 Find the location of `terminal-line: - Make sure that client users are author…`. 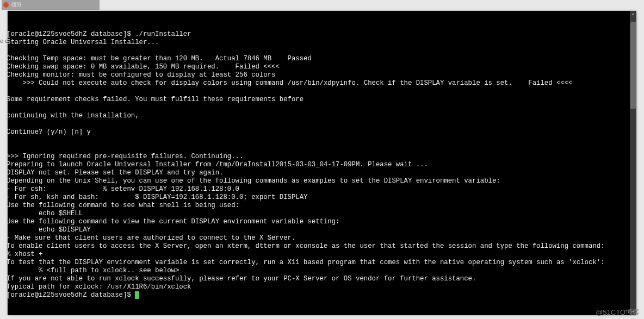

terminal-line: - Make sure that client users are author… is located at coordinates (322, 238).